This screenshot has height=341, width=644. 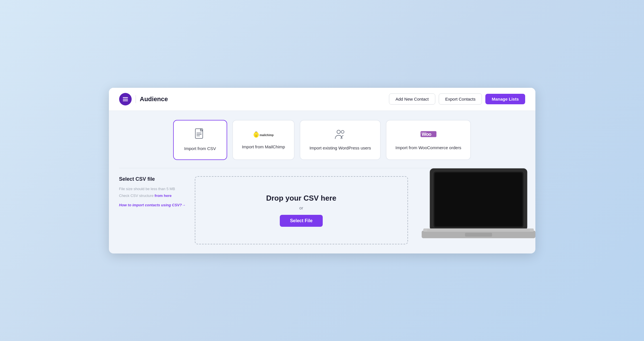 What do you see at coordinates (505, 99) in the screenshot?
I see `manage-lists-button: Manage Lists` at bounding box center [505, 99].